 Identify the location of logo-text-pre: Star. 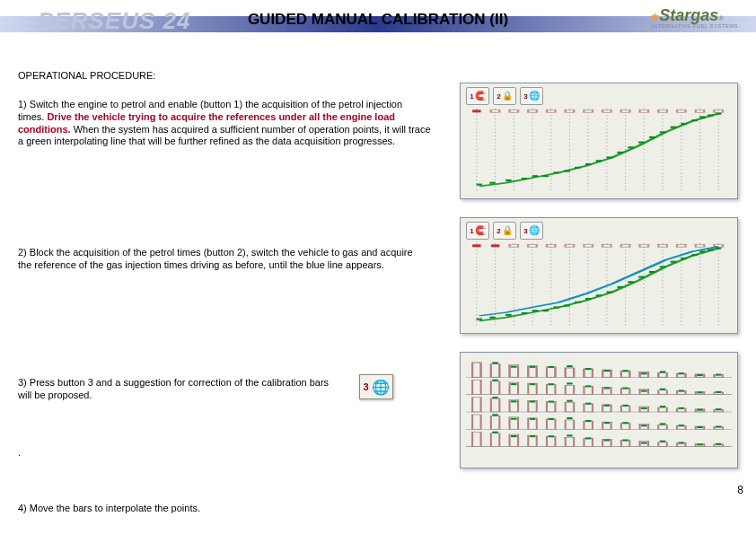
(675, 15).